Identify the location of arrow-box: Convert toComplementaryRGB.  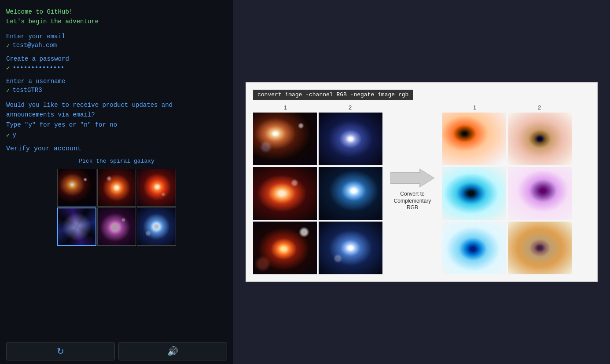
(412, 189).